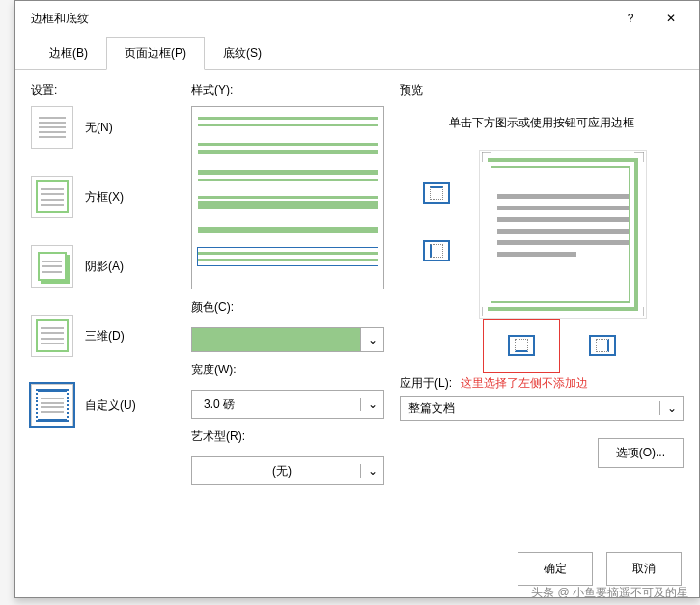  What do you see at coordinates (288, 91) in the screenshot?
I see `style-label: 样式(Y):` at bounding box center [288, 91].